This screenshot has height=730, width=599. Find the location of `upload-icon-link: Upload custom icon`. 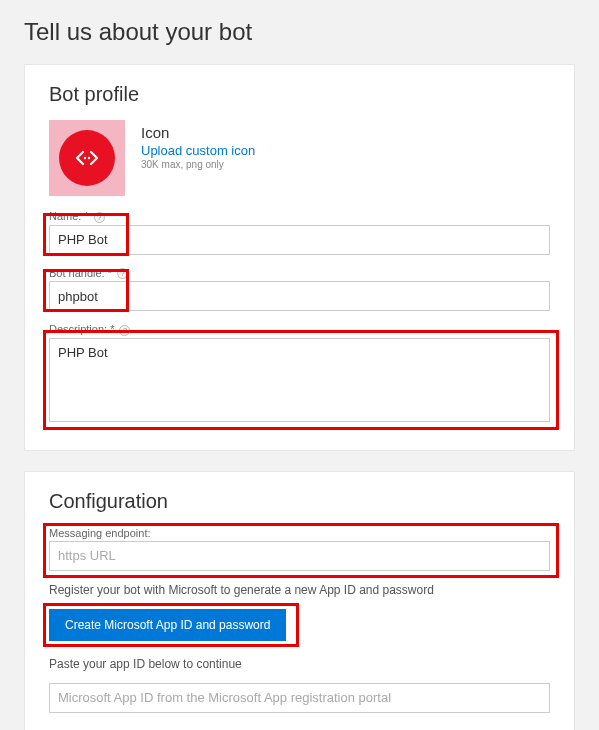

upload-icon-link: Upload custom icon is located at coordinates (198, 150).